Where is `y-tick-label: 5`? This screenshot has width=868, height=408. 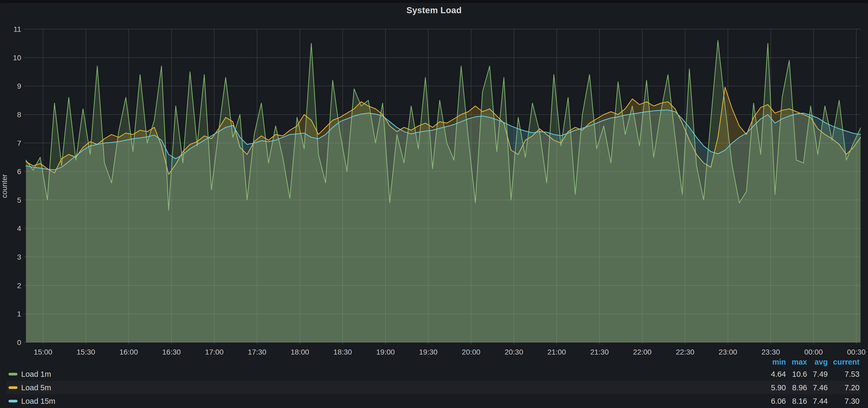 y-tick-label: 5 is located at coordinates (19, 200).